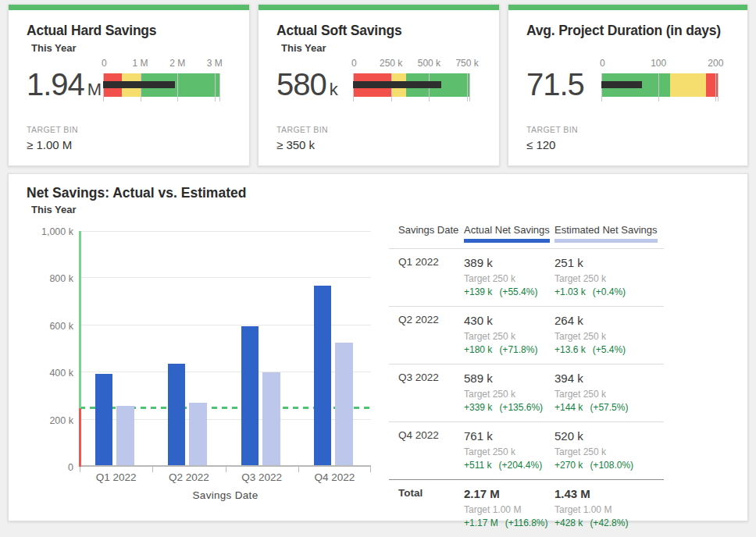 Image resolution: width=756 pixels, height=537 pixels. I want to click on y-axis-label: 0, so click(45, 468).